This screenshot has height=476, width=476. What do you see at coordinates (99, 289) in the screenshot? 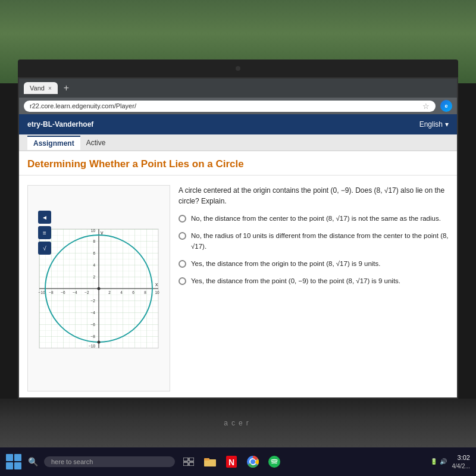
I see `coordinate-graph: x y 2 4 6 8 10 −2 −4 −6 −8 −10 2 4 6` at bounding box center [99, 289].